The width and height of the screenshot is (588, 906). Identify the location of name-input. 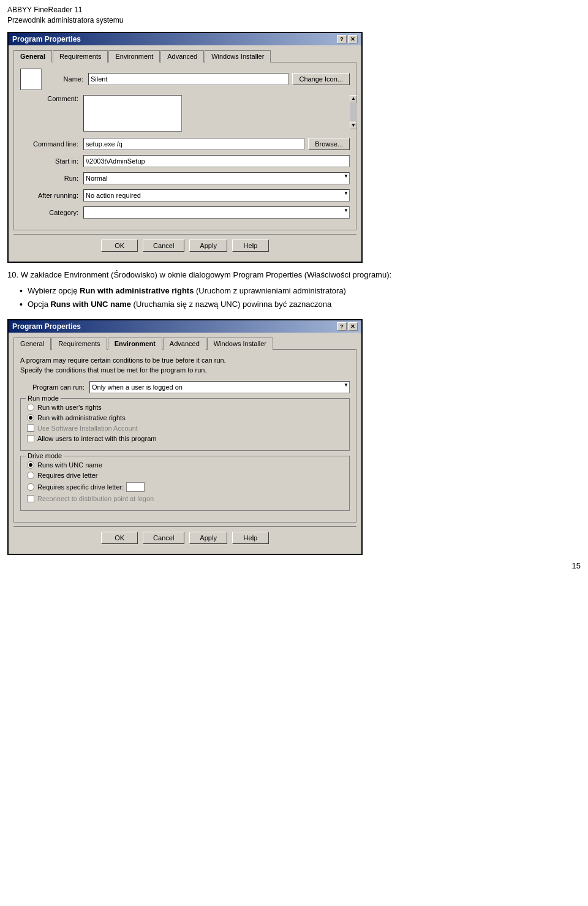
(189, 79).